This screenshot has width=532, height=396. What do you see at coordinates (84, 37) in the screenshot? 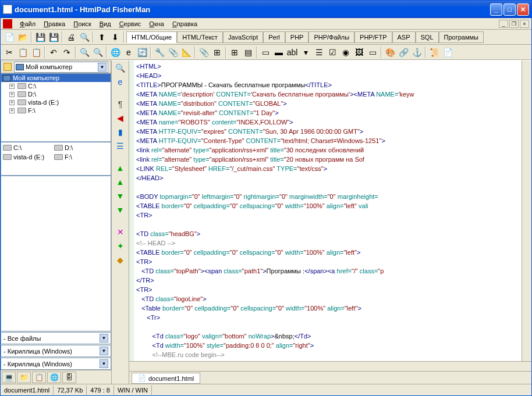
I see `preview-button: 🔍` at bounding box center [84, 37].